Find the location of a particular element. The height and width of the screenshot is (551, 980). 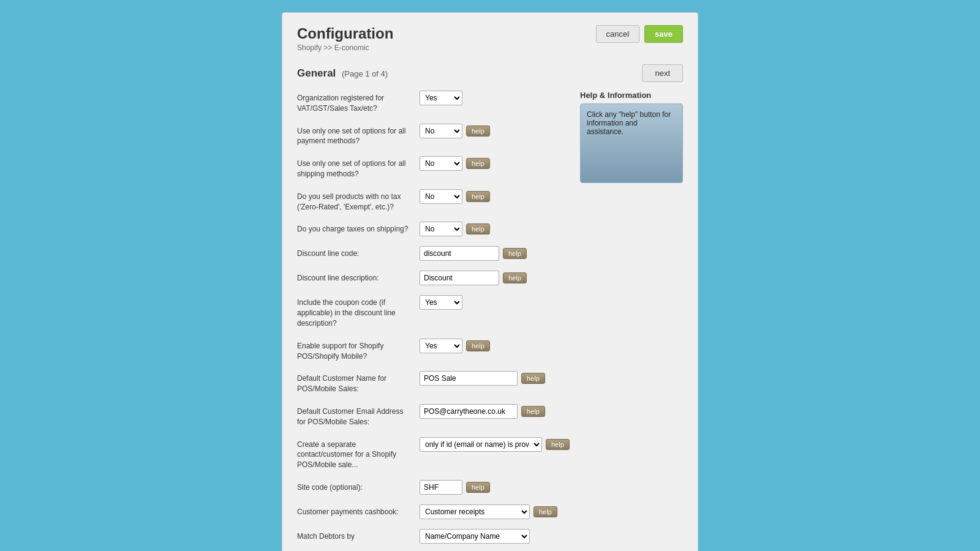

page-title: Configuration is located at coordinates (345, 34).